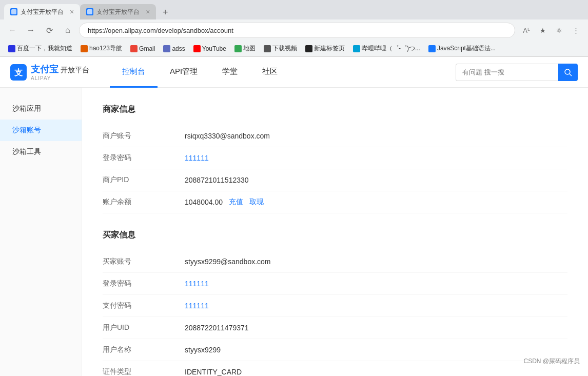  I want to click on logo-main: 支付宝, so click(45, 69).